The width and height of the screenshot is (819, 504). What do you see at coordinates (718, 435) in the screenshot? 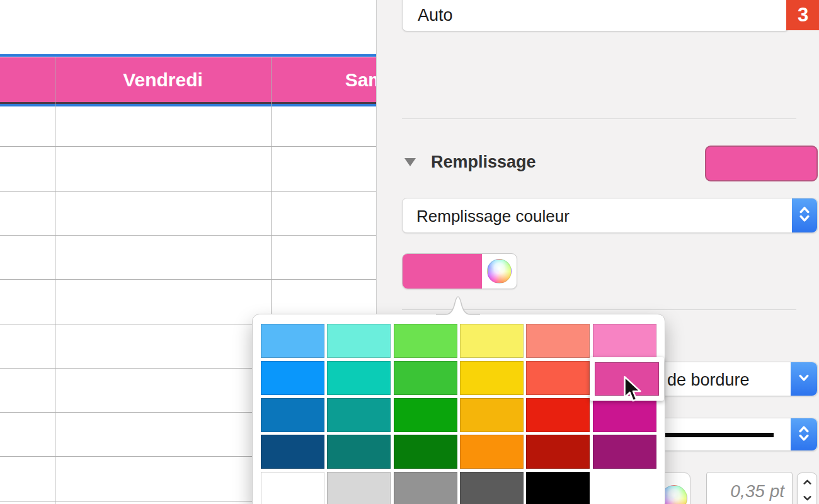
I see `border-line-style-preview` at bounding box center [718, 435].